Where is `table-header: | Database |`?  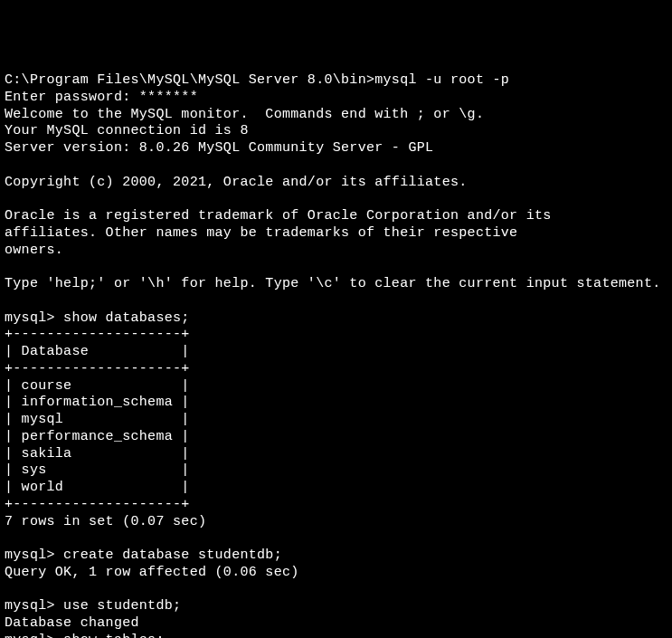 table-header: | Database | is located at coordinates (98, 351).